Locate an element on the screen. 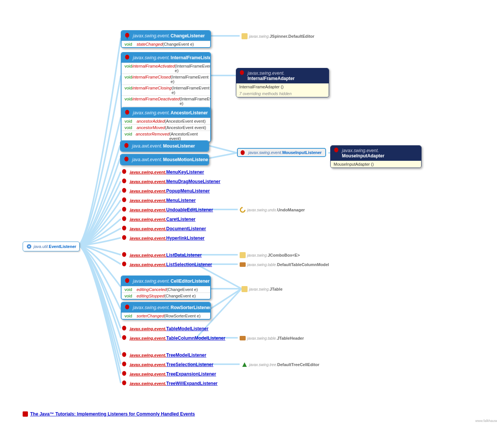  simple-listener-menudragmouselistener: javax.swing.event.MenuDragMouseListener is located at coordinates (171, 182).